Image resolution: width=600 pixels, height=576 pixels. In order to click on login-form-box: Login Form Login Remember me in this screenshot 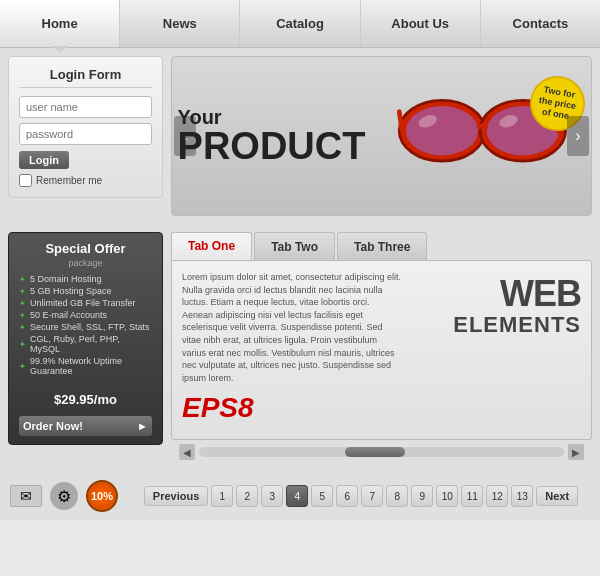, I will do `click(86, 127)`.